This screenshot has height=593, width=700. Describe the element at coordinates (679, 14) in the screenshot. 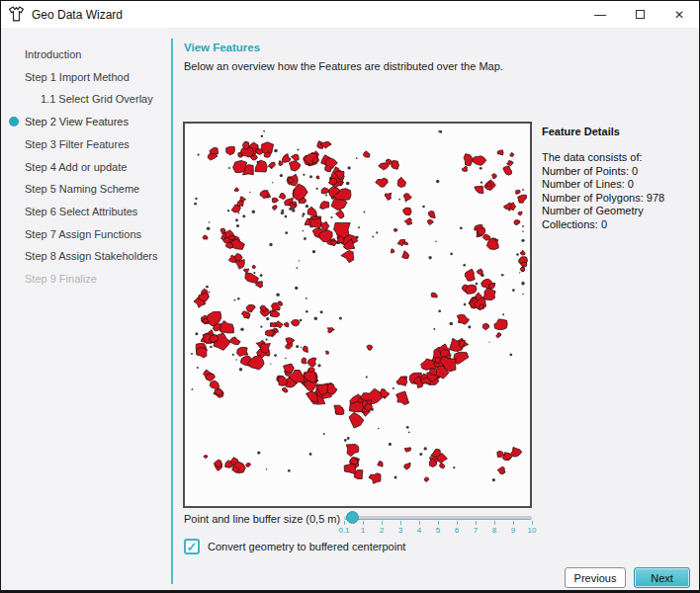

I see `close-button: ✕` at that location.